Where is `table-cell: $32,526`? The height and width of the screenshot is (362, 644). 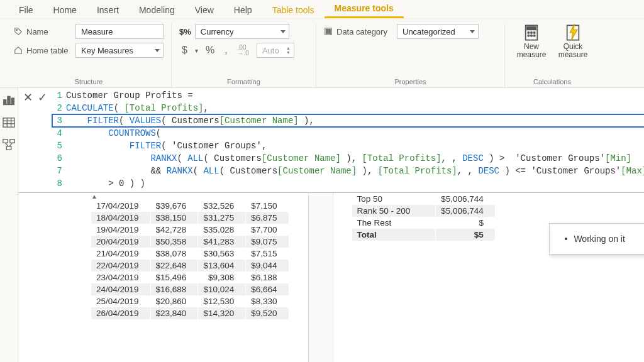
table-cell: $32,526 is located at coordinates (222, 206).